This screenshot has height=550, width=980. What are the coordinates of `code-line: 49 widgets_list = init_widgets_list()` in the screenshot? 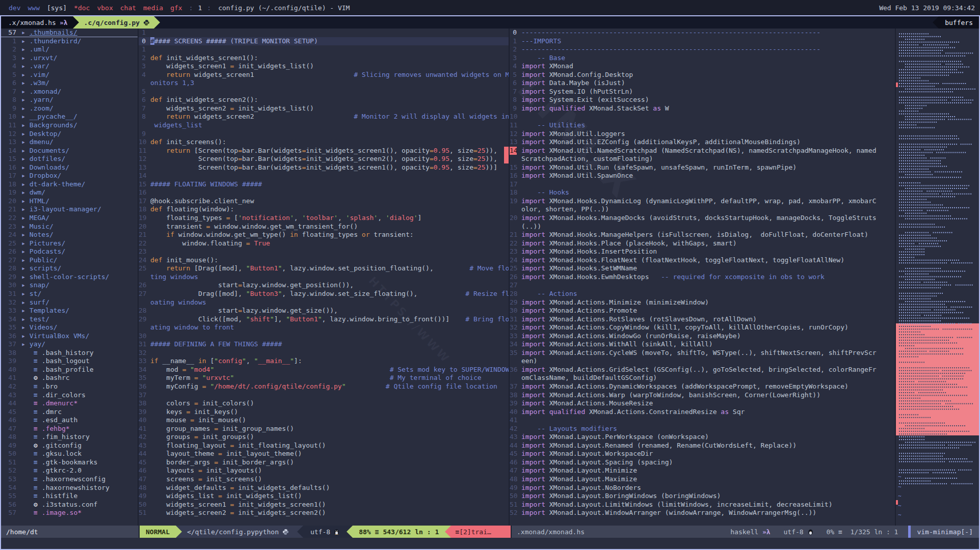 It's located at (324, 496).